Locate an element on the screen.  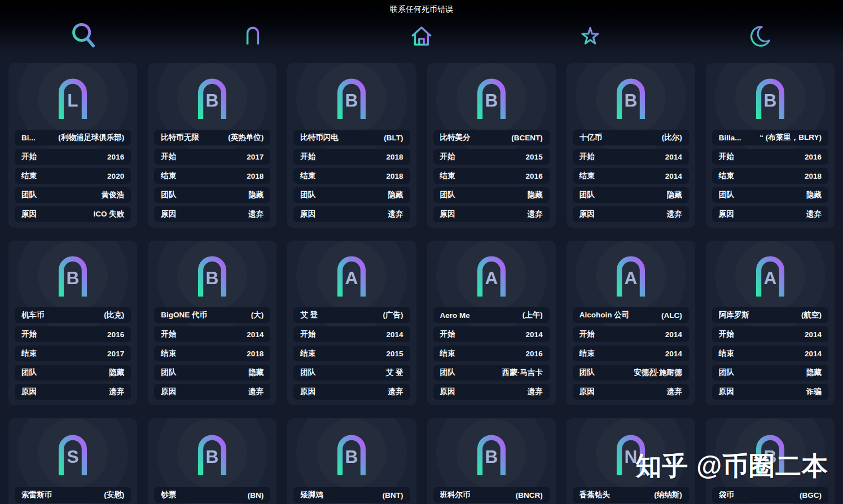
coin-name: 比特币闪电 is located at coordinates (319, 138).